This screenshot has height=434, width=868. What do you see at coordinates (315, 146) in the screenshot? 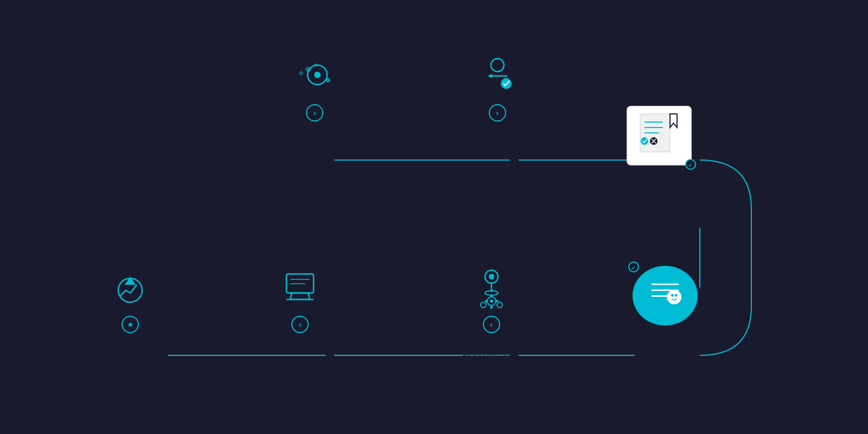
I see `integrate-label: Integrate website with marketing automat…` at bounding box center [315, 146].